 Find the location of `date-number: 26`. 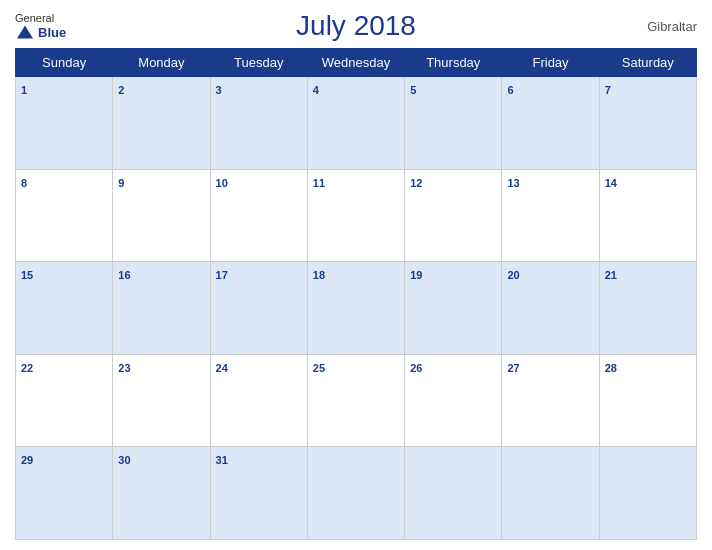

date-number: 26 is located at coordinates (416, 368).